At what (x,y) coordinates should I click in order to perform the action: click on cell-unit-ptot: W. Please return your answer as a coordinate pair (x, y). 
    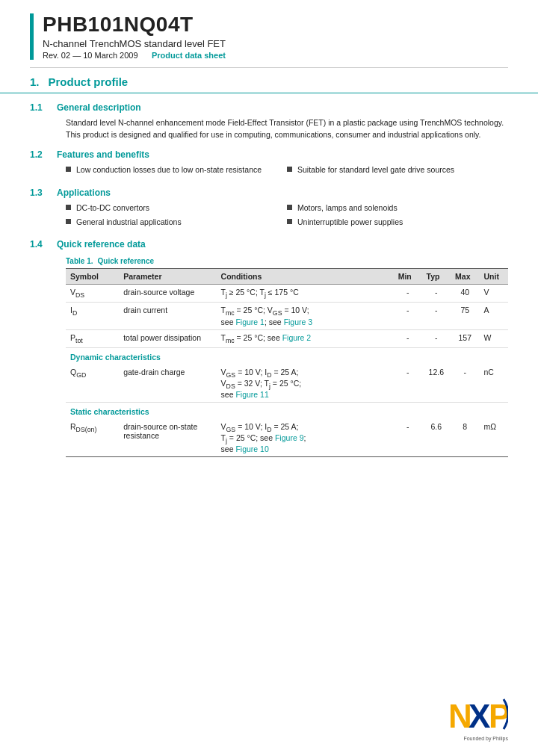
    Looking at the image, I should click on (494, 338).